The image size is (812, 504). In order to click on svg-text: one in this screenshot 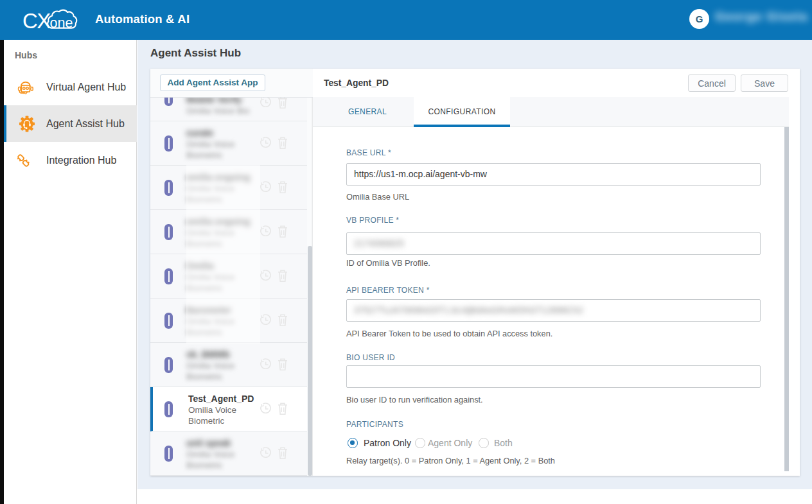, I will do `click(62, 23)`.